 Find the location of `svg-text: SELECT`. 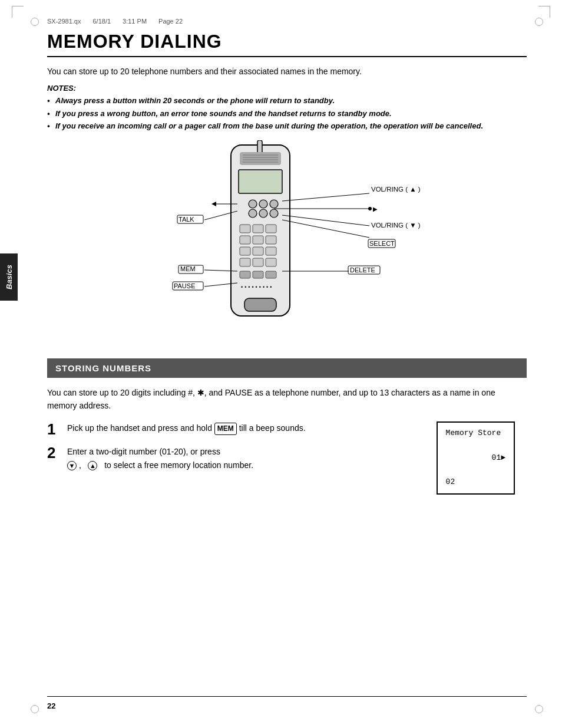

svg-text: SELECT is located at coordinates (382, 243).